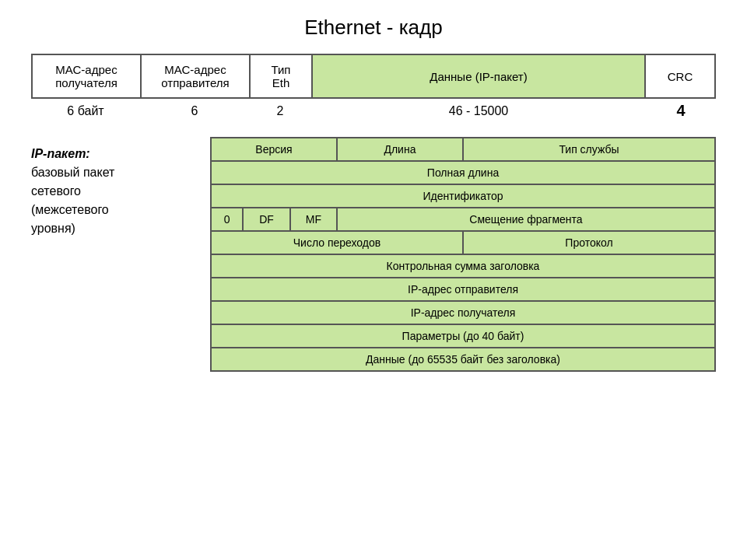 This screenshot has height=560, width=747. I want to click on eth-cell-mac-dest: МАС-адресполучателя, so click(86, 76).